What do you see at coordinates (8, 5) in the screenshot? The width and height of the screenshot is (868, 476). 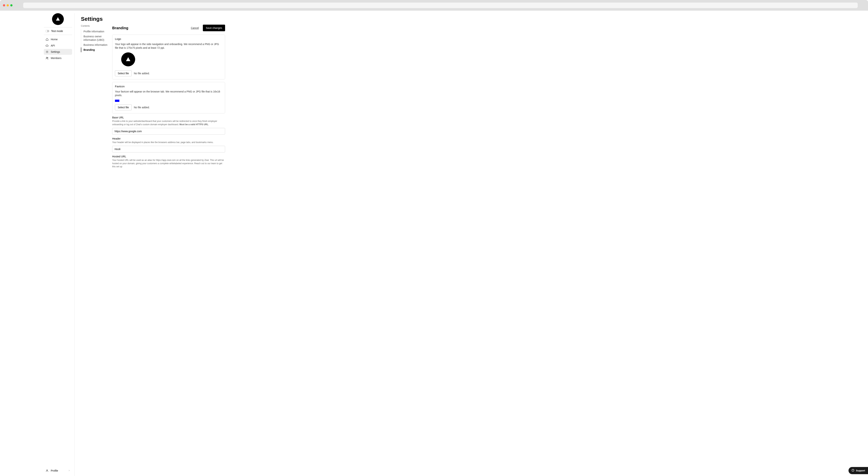 I see `window-controls` at bounding box center [8, 5].